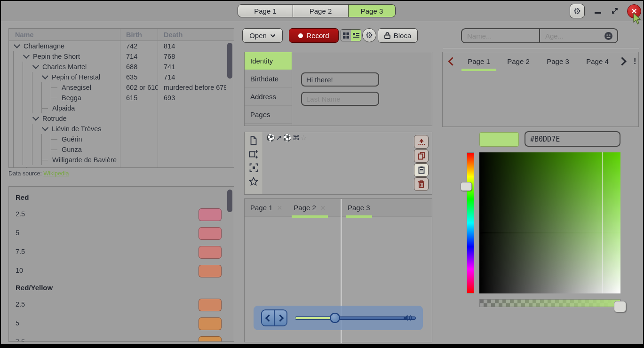 The height and width of the screenshot is (348, 644). Describe the element at coordinates (359, 208) in the screenshot. I see `doc-tab-page-3: Page 3` at that location.